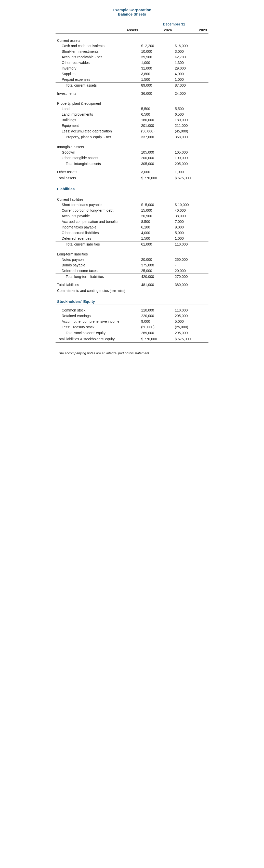  Describe the element at coordinates (132, 57) in the screenshot. I see `table-row: Accounts receivable - net 39,500 42,700` at that location.